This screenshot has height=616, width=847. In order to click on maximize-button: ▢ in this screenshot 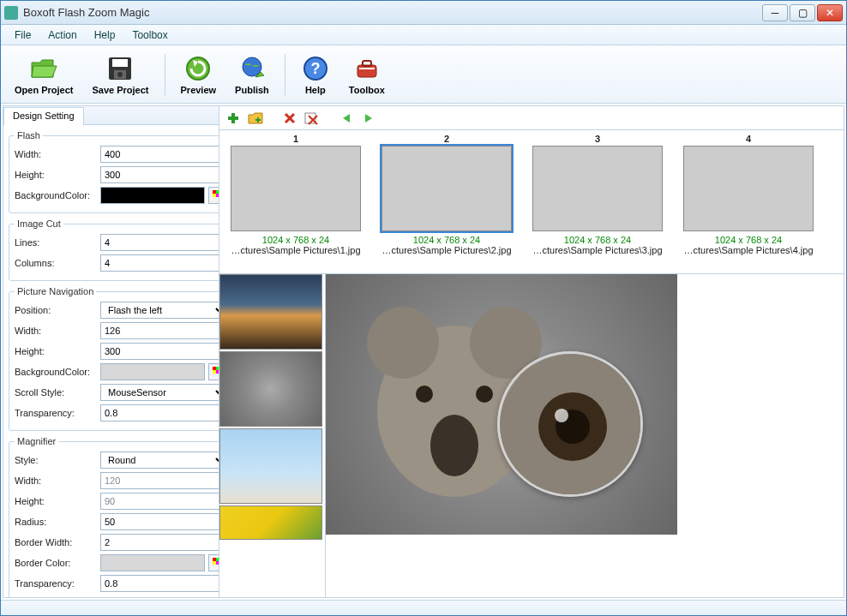, I will do `click(802, 13)`.